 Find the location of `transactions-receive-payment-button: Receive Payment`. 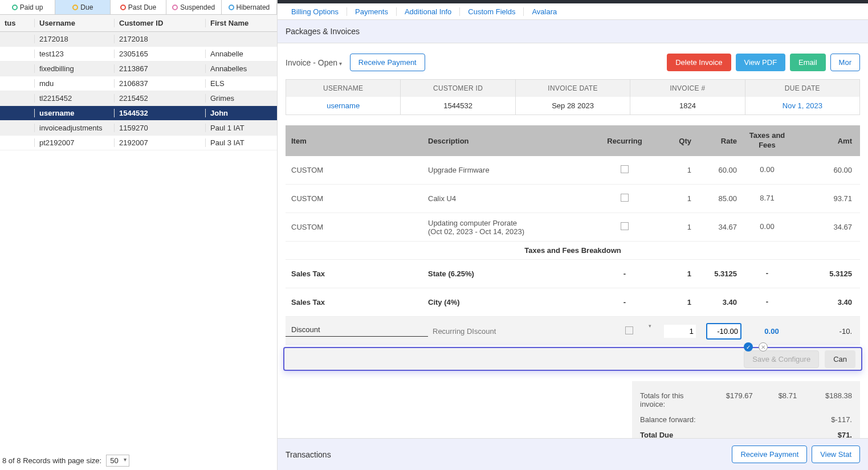

transactions-receive-payment-button: Receive Payment is located at coordinates (769, 455).